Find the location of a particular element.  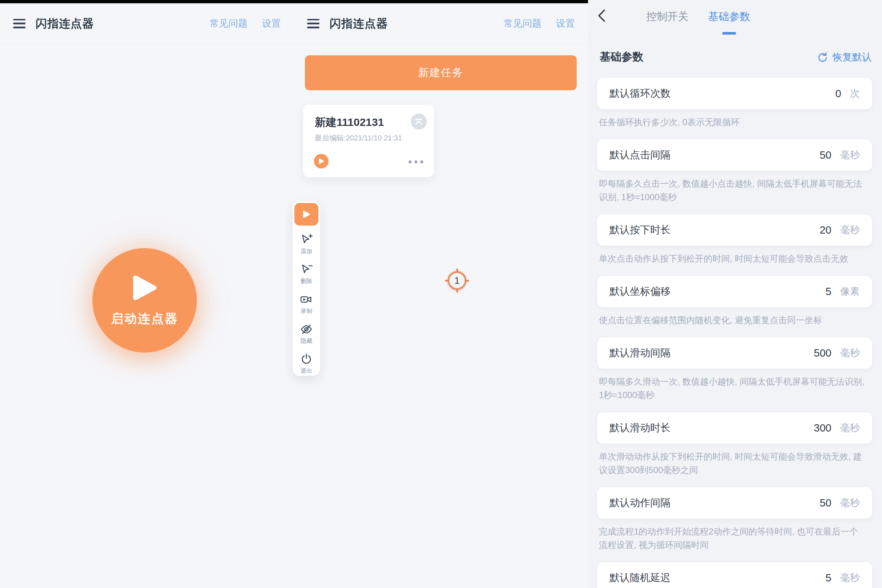

toolbar-exit-button: 退出 is located at coordinates (306, 364).